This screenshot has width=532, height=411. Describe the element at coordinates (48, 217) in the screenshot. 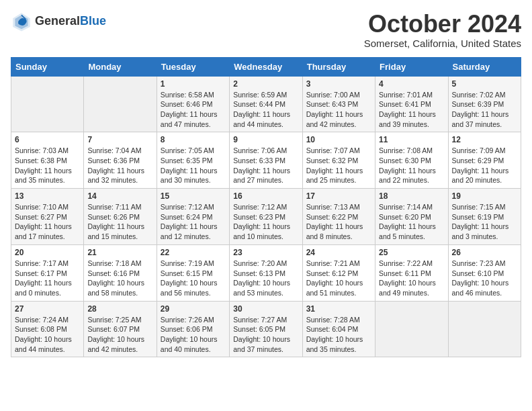

I see `calendar-cell: 13Sunrise: 7:10 AMSunset: 6:27 PMDayligh…` at that location.